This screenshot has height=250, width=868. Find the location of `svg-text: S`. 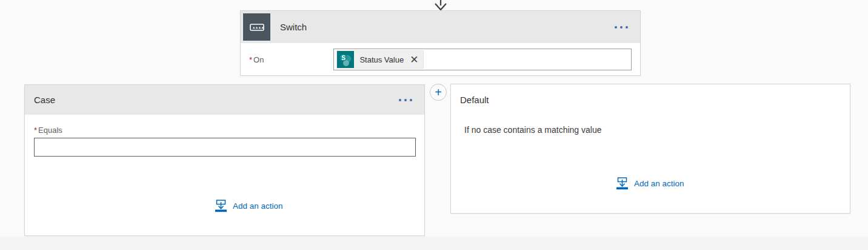

svg-text: S is located at coordinates (344, 58).